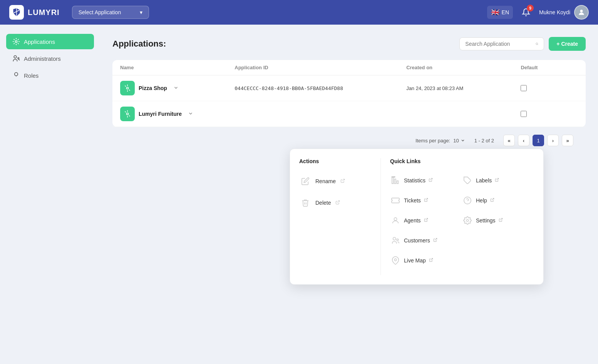 This screenshot has width=598, height=364. Describe the element at coordinates (553, 140) in the screenshot. I see `next-page-button: ›` at that location.